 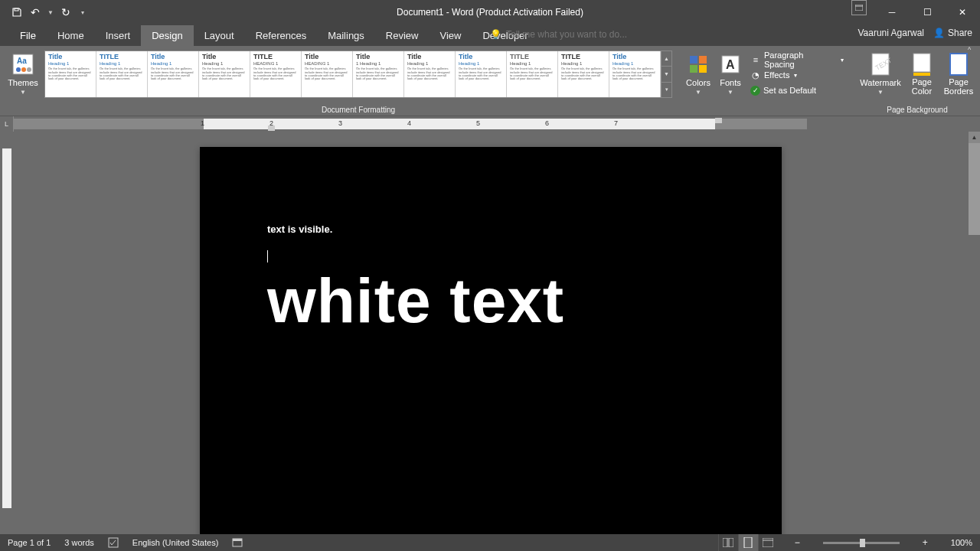 I want to click on document-heading-text: white text, so click(x=491, y=301).